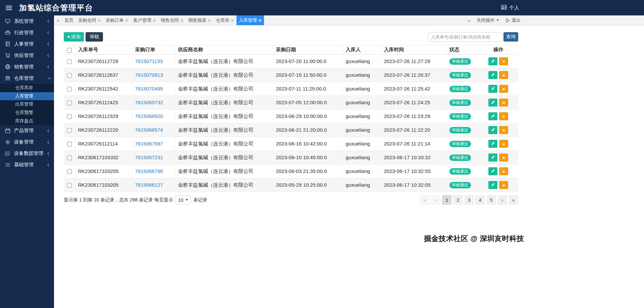 This screenshot has width=644, height=308. What do you see at coordinates (149, 158) in the screenshot?
I see `order-link: 7615067231` at bounding box center [149, 158].